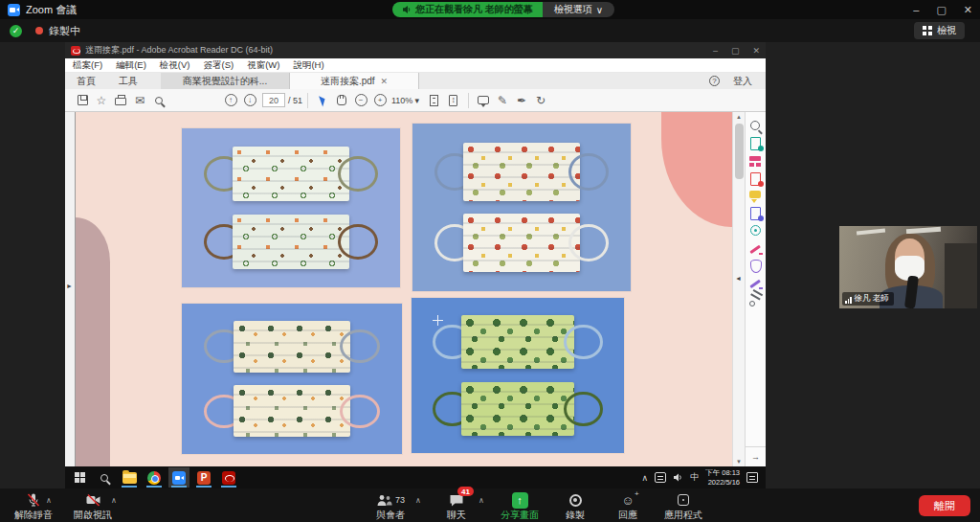 This screenshot has height=522, width=980. I want to click on tray-window-icon, so click(660, 477).